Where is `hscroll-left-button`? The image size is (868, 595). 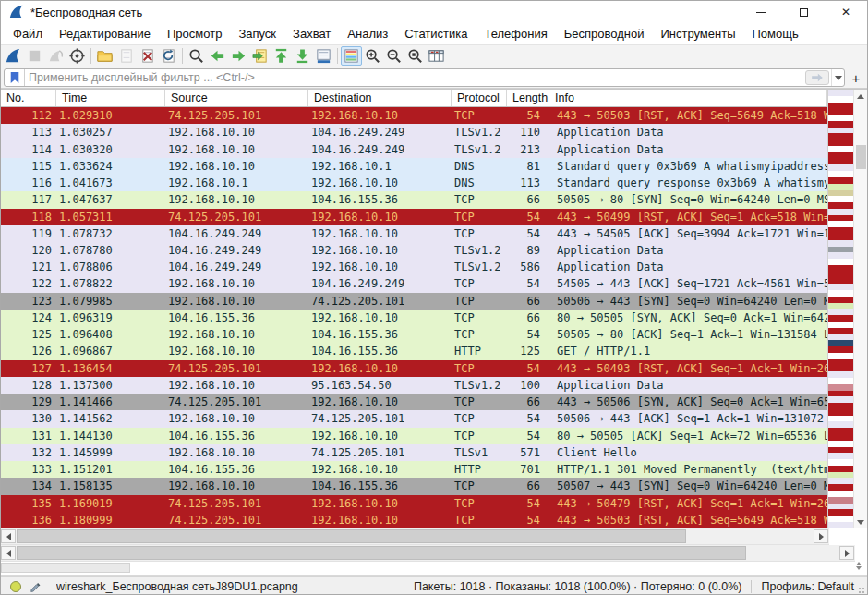
hscroll-left-button is located at coordinates (8, 536).